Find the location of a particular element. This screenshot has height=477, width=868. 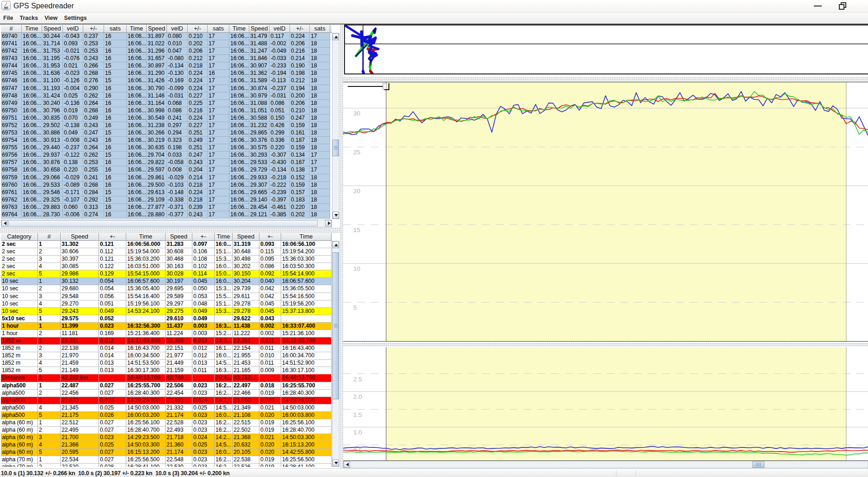

table-cell: 0.019 is located at coordinates (270, 460).